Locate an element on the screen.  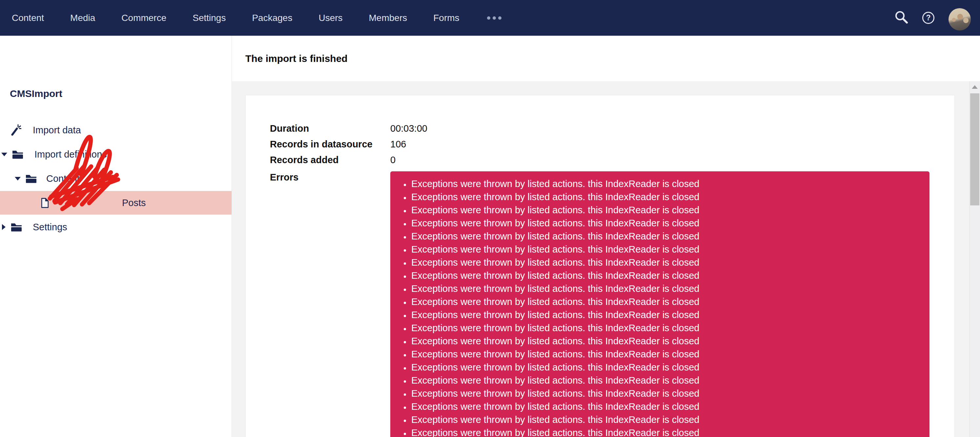
stat-label-records-added: Records added is located at coordinates (304, 160).